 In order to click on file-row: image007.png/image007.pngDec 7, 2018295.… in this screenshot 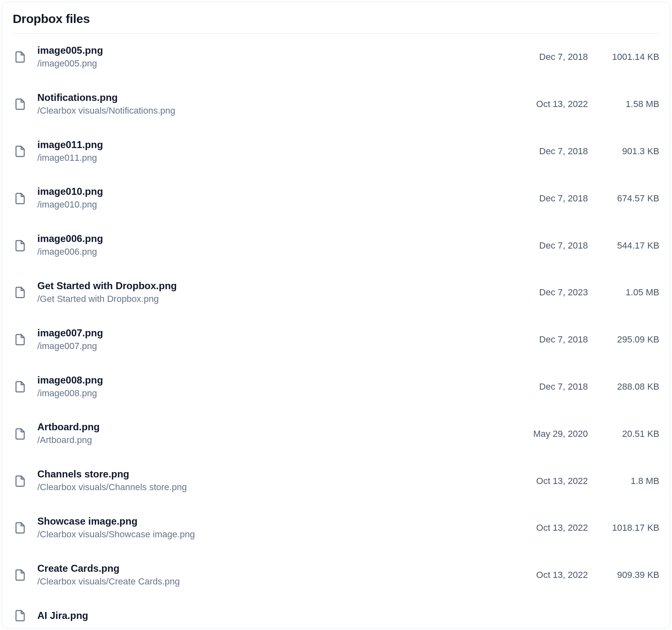, I will do `click(336, 340)`.